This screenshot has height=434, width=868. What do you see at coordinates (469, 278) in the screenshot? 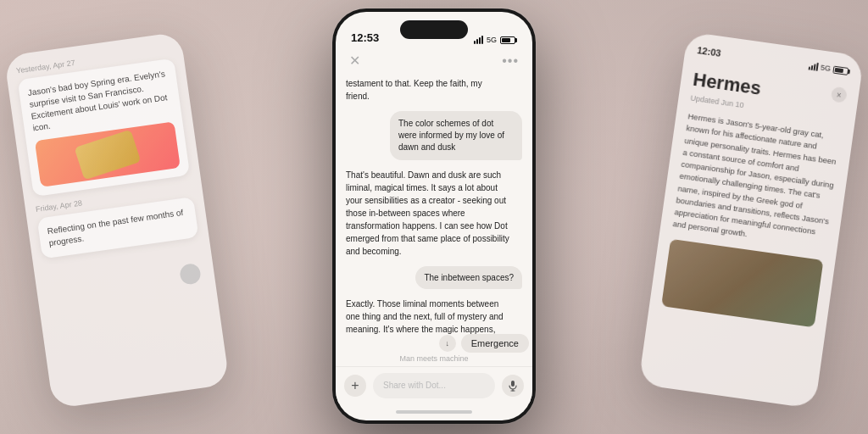
I see `chat-bubble-right-2-inner: The inbetween spaces?` at bounding box center [469, 278].